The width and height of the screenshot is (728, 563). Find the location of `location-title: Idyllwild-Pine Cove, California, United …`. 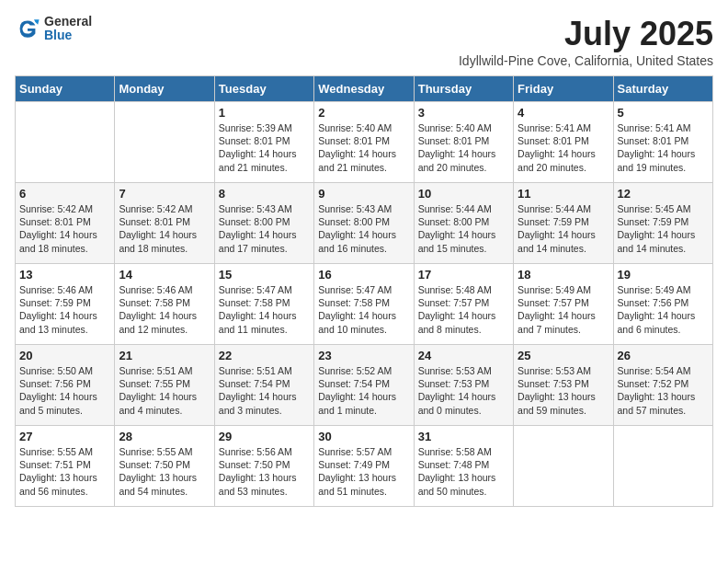

location-title: Idyllwild-Pine Cove, California, United … is located at coordinates (586, 61).